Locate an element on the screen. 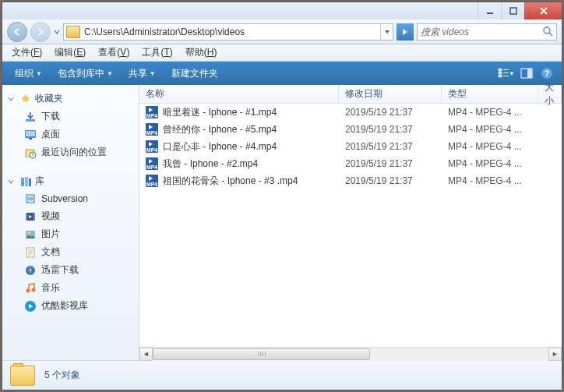 This screenshot has width=564, height=392. sidebar-item-recent: 最近访问的位置 is located at coordinates (70, 153).